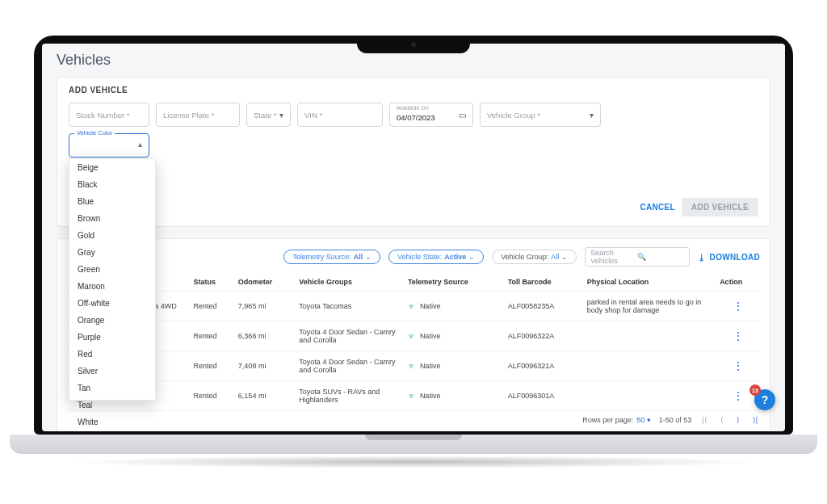 This screenshot has width=827, height=504. I want to click on help-fab: ? 13, so click(765, 400).